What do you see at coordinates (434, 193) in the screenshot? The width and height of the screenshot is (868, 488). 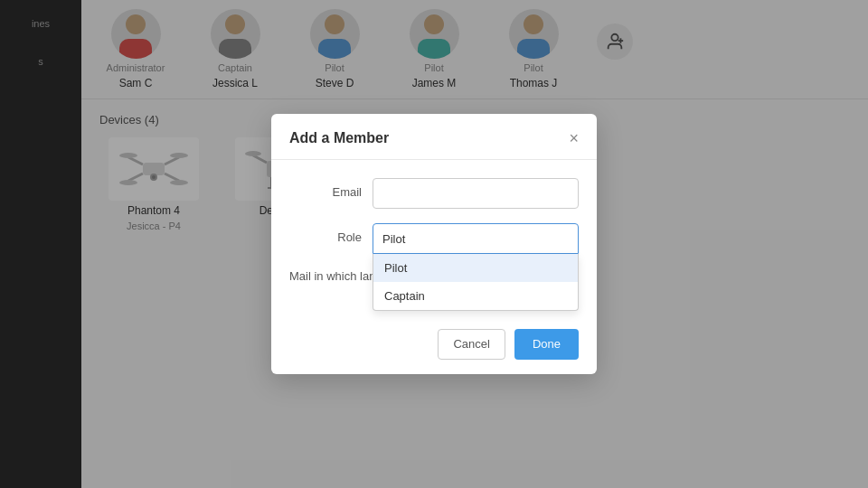 I see `email-form-row: Email` at bounding box center [434, 193].